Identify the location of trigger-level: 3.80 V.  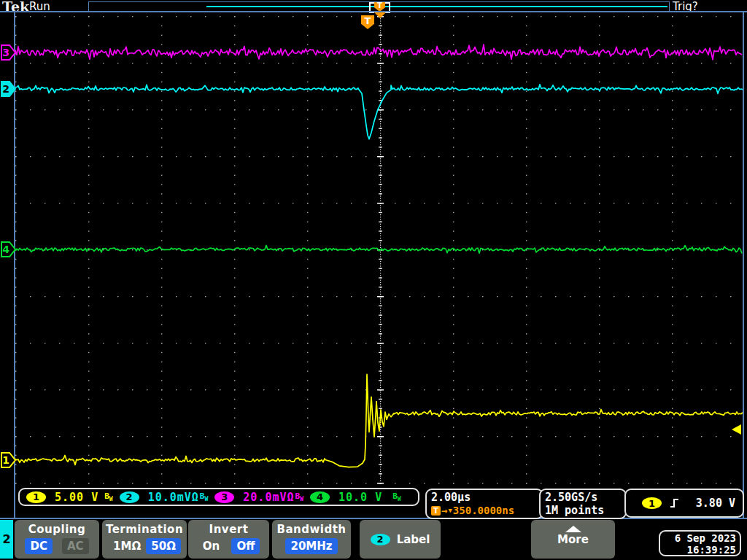
(716, 503).